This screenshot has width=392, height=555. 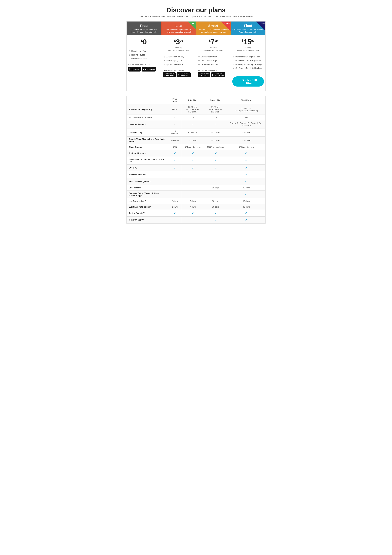 What do you see at coordinates (193, 213) in the screenshot?
I see `comparison-cell-lite-15: ✓` at bounding box center [193, 213].